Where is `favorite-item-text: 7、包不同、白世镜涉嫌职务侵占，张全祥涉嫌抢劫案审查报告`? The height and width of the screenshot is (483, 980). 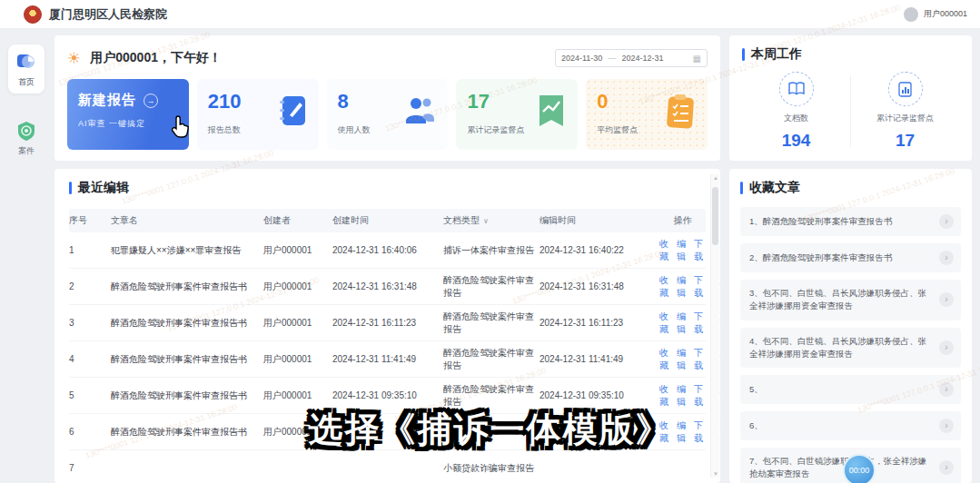
favorite-item-text: 7、包不同、白世镜涉嫌职务侵占，张全祥涉嫌抢劫案审查报告 is located at coordinates (841, 468).